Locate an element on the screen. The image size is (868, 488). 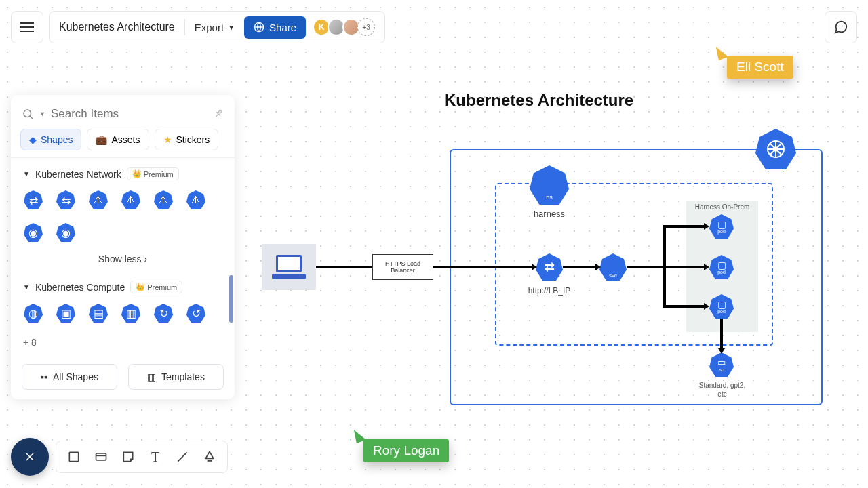
group-kubernetes-compute: ▼ Kubernetes Compute 👑Premium is located at coordinates (123, 285).